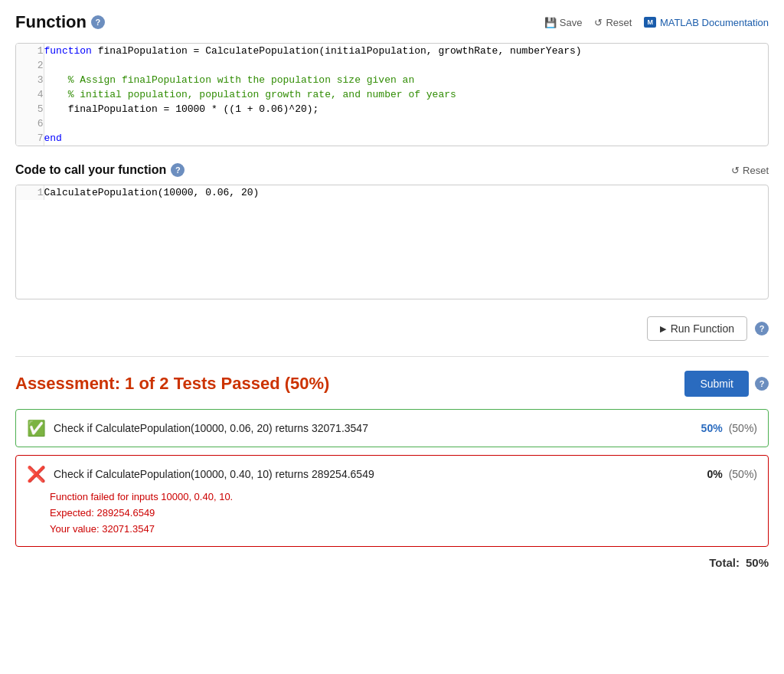 This screenshot has height=674, width=784. What do you see at coordinates (392, 357) in the screenshot?
I see `section-divider` at bounding box center [392, 357].